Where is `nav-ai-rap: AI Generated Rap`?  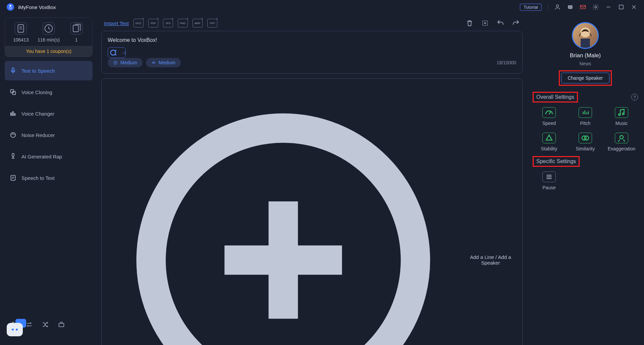
nav-ai-rap: AI Generated Rap is located at coordinates (49, 156).